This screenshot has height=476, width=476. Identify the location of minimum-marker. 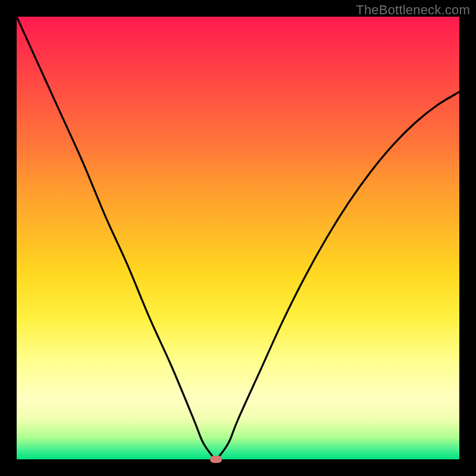
(216, 459).